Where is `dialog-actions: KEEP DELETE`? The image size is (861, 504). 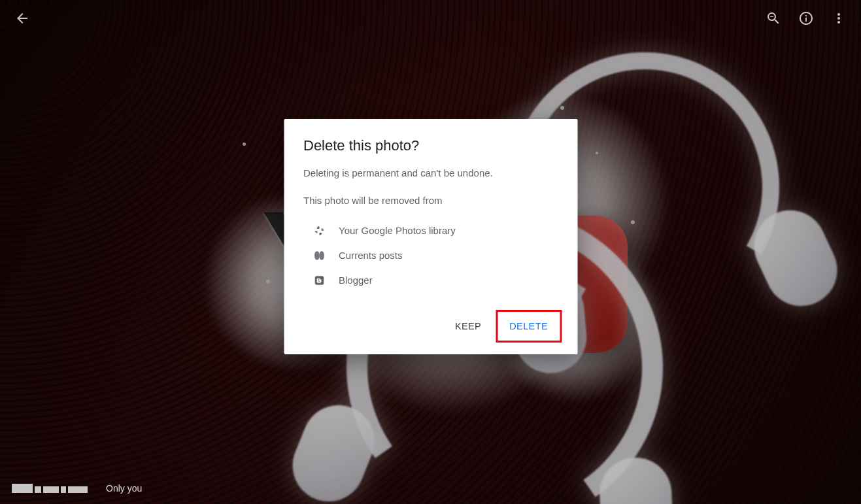 dialog-actions: KEEP DELETE is located at coordinates (433, 328).